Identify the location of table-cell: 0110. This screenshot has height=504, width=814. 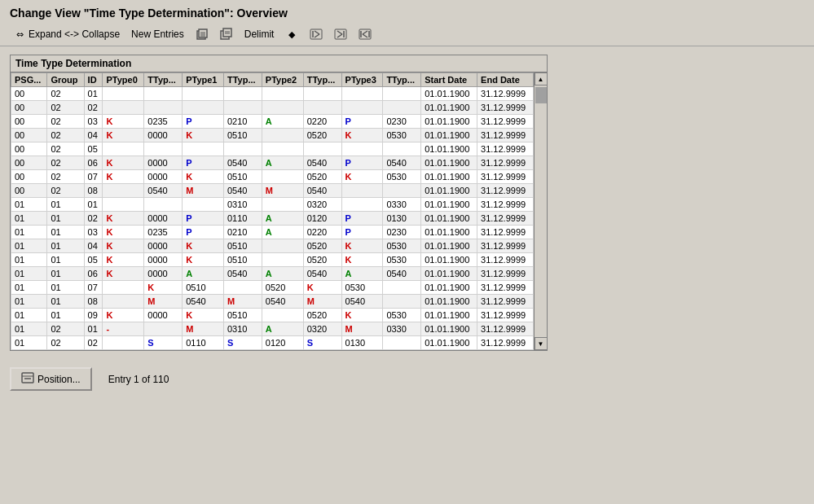
(243, 218).